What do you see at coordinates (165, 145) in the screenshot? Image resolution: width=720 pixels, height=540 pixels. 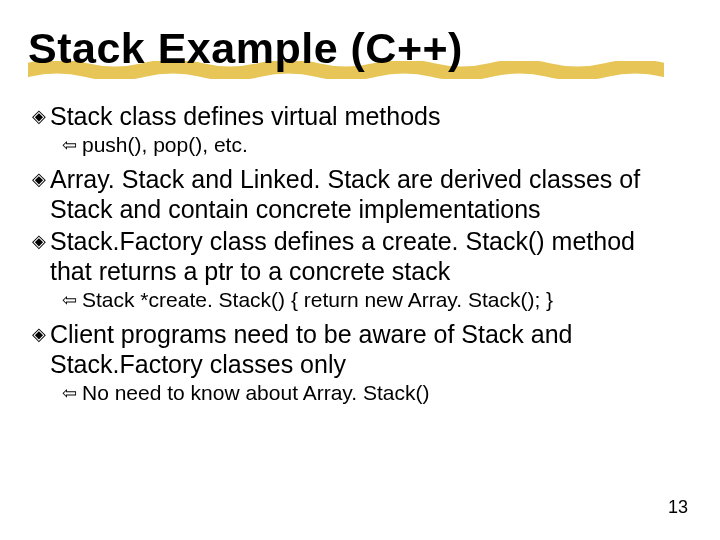 I see `bullet-text: push(), pop(), etc.` at bounding box center [165, 145].